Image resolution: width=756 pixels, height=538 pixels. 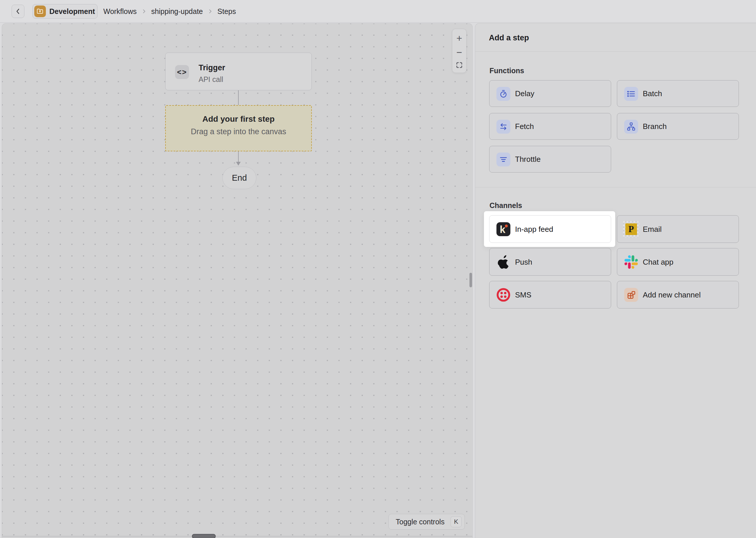 What do you see at coordinates (631, 295) in the screenshot?
I see `add-new-channel-icon` at bounding box center [631, 295].